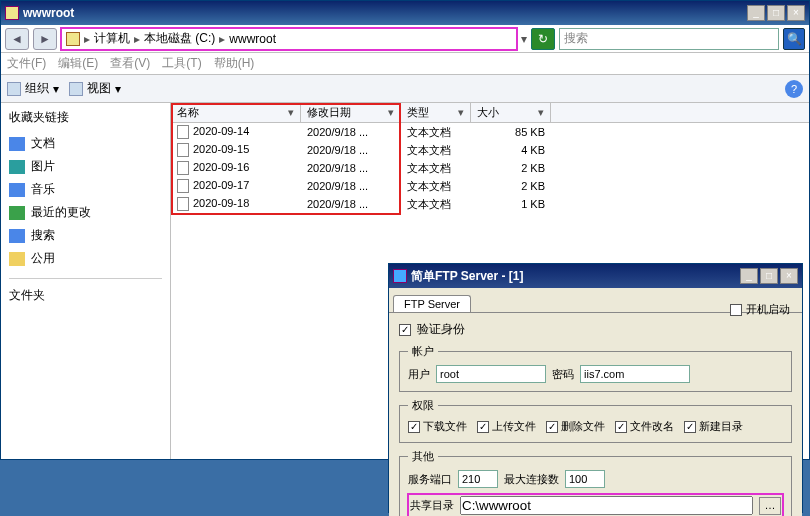  Describe the element at coordinates (760, 310) in the screenshot. I see `autostart-row: 开机启动` at that location.